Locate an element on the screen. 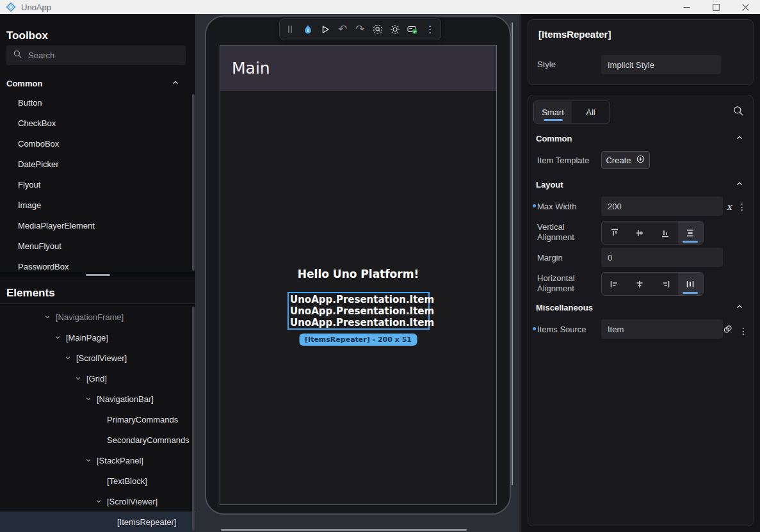 The image size is (760, 532). status-check-icon is located at coordinates (412, 29).